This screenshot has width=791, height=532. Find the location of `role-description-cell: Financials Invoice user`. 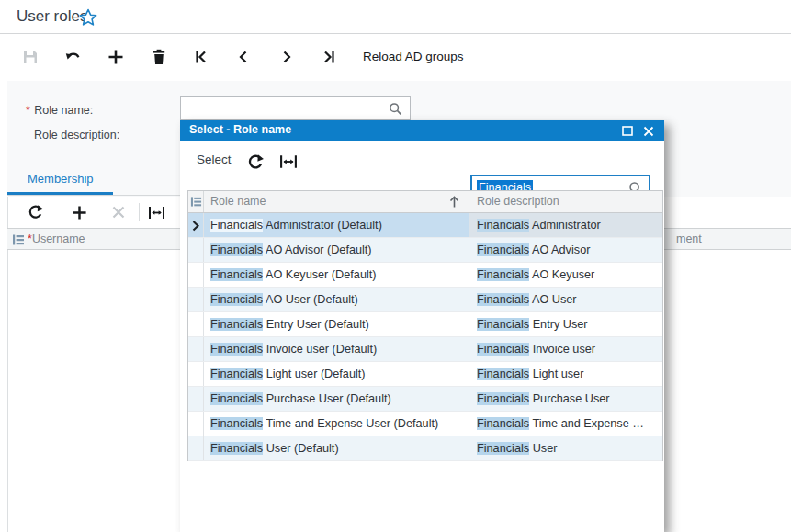

role-description-cell: Financials Invoice user is located at coordinates (566, 349).